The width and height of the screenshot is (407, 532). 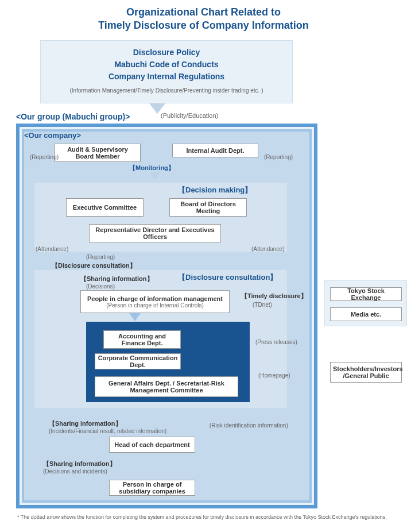 What do you see at coordinates (189, 115) in the screenshot?
I see `publicity-education-label: (Publicity/Education)` at bounding box center [189, 115].